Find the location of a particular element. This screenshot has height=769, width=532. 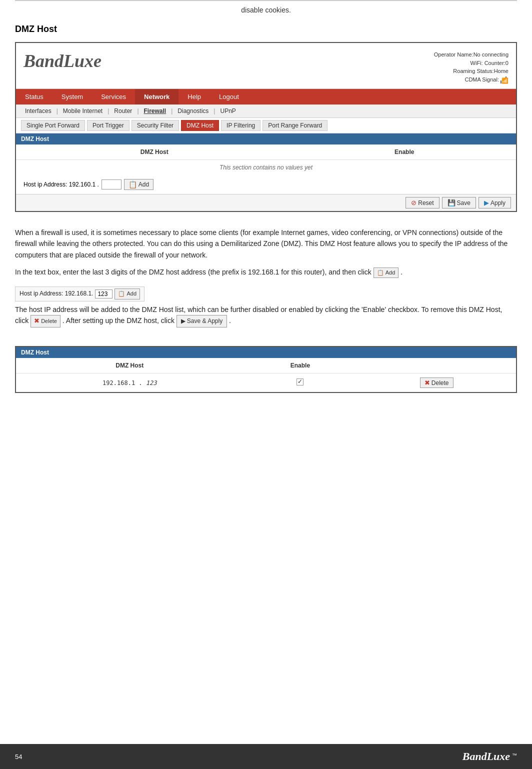

wifi-counter-text: WiFi: Counter:0 is located at coordinates (490, 63).